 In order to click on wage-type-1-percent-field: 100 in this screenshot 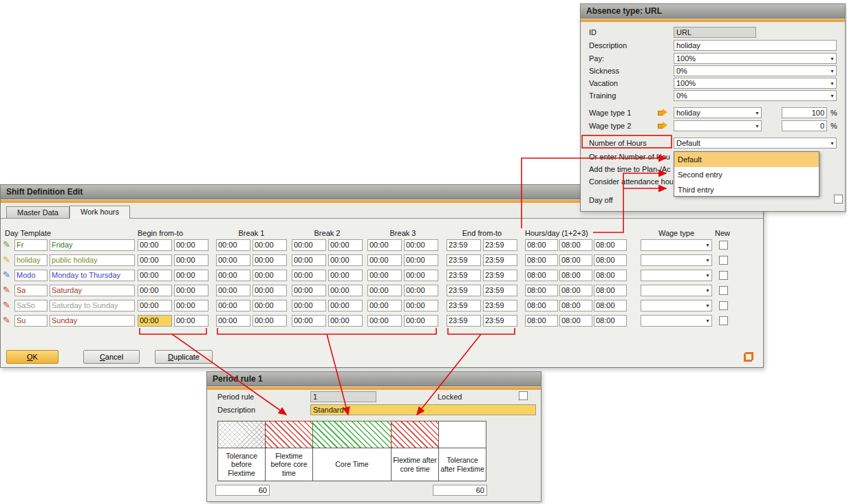, I will do `click(804, 113)`.